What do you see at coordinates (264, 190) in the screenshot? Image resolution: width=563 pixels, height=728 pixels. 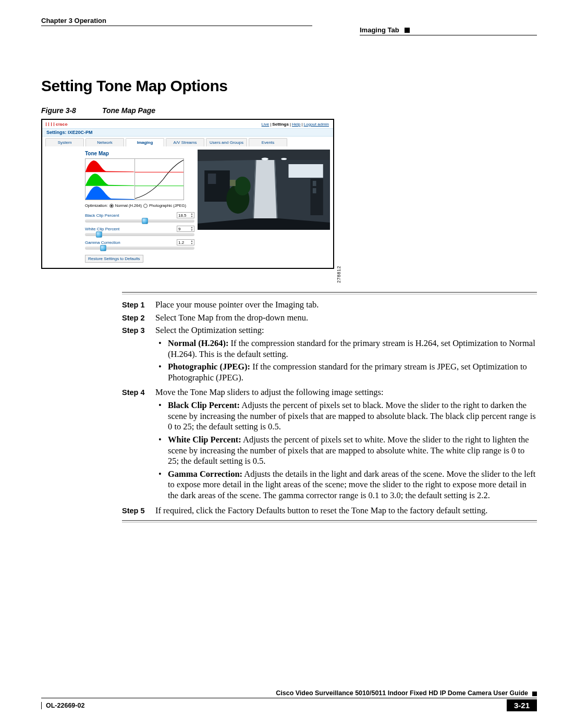 I see `video-preview` at bounding box center [264, 190].